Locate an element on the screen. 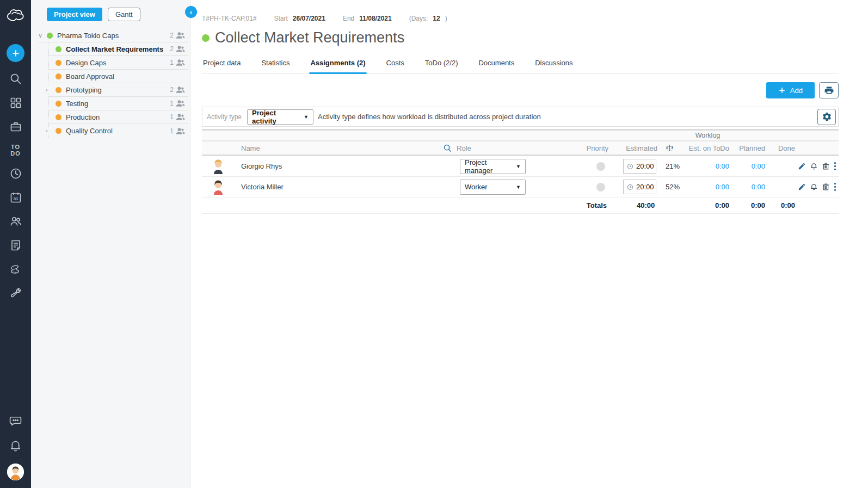 The width and height of the screenshot is (868, 488). tab-assignments: Assignments (2) is located at coordinates (337, 64).